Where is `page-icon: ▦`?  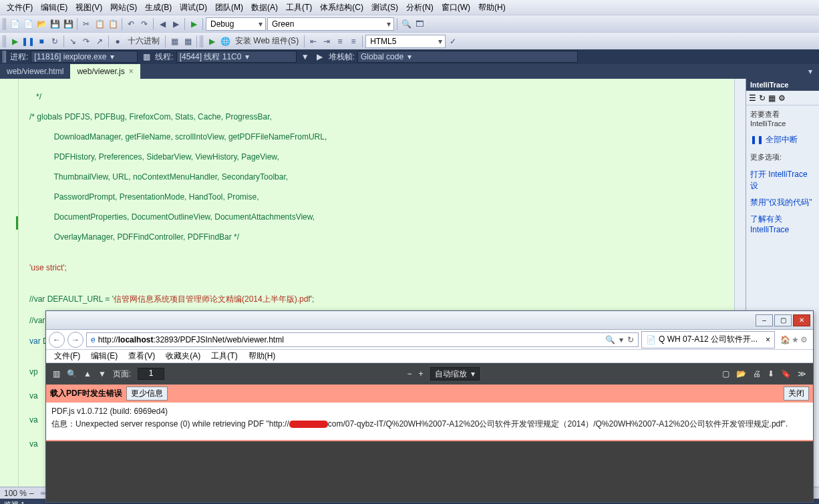
page-icon: ▦ is located at coordinates (772, 98).